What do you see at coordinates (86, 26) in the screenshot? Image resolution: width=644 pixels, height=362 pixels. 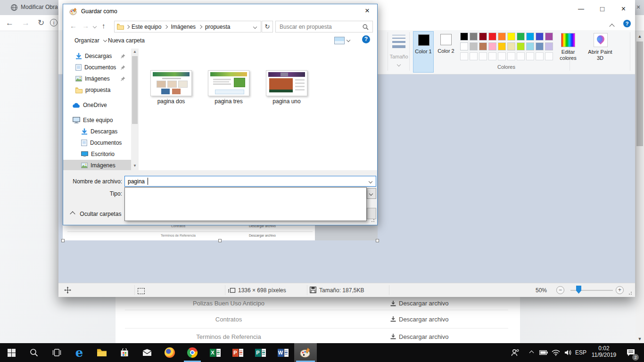 I see `dialog-forward-icon: →` at bounding box center [86, 26].